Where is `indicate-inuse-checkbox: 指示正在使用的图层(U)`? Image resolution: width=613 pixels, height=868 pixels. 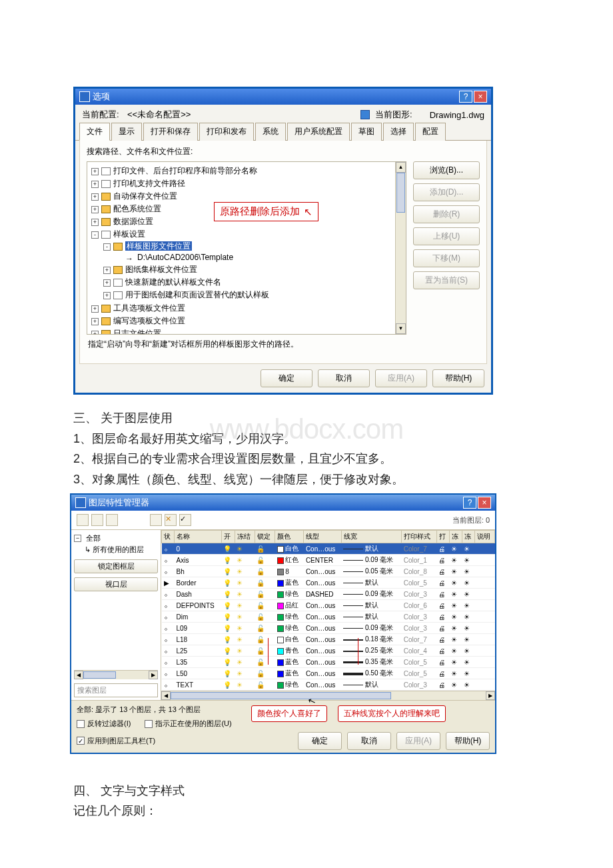 indicate-inuse-checkbox: 指示正在使用的图层(U) is located at coordinates (188, 724).